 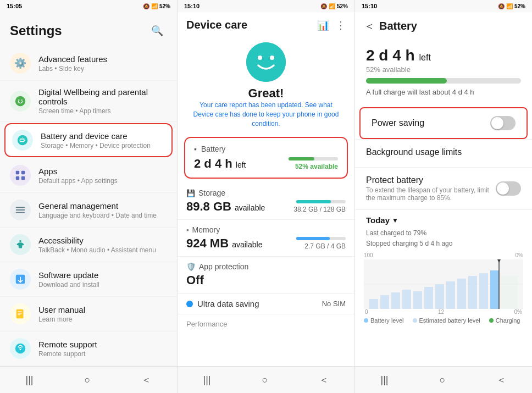 I want to click on battery-progress, so click(x=444, y=81).